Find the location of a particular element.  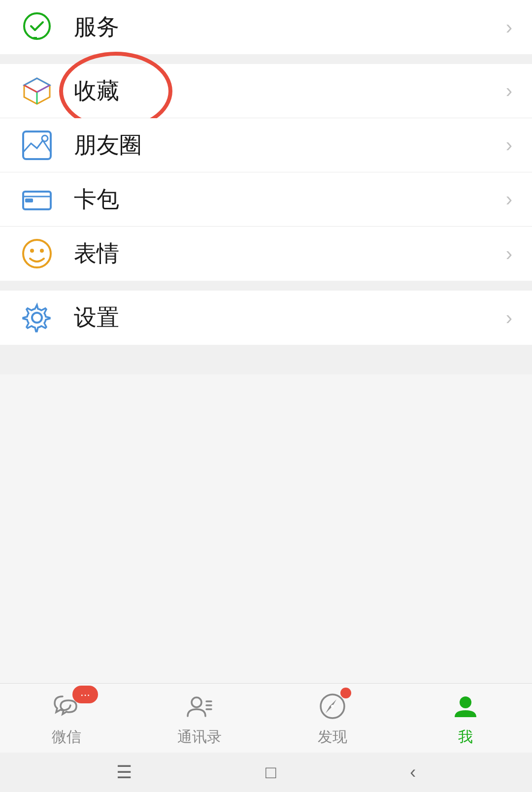

settings-icon is located at coordinates (37, 318).